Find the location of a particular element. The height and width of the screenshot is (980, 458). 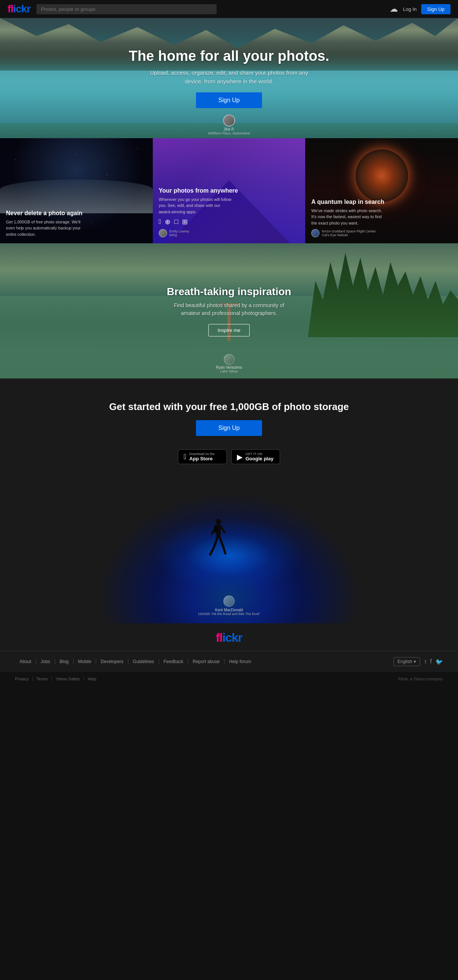

hero-credit-name: Jlhè P. is located at coordinates (229, 129).